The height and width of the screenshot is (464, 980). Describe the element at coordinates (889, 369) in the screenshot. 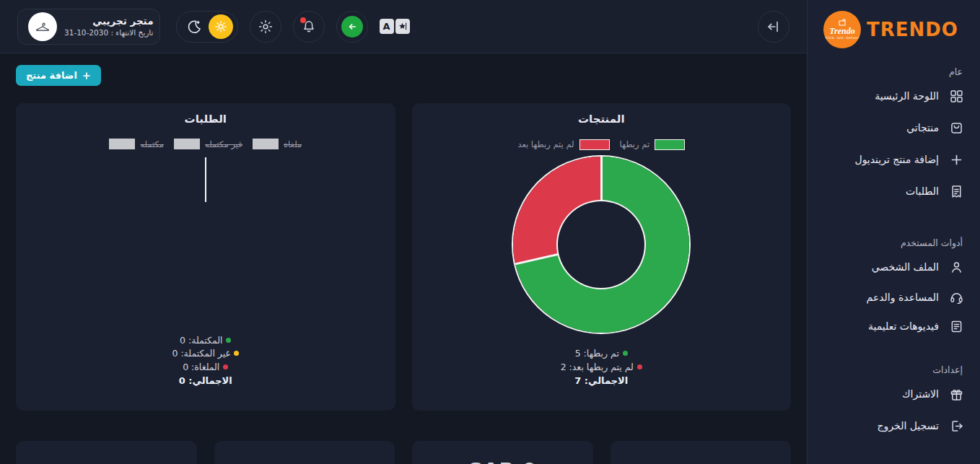

I see `section-settings: إعدادات` at that location.